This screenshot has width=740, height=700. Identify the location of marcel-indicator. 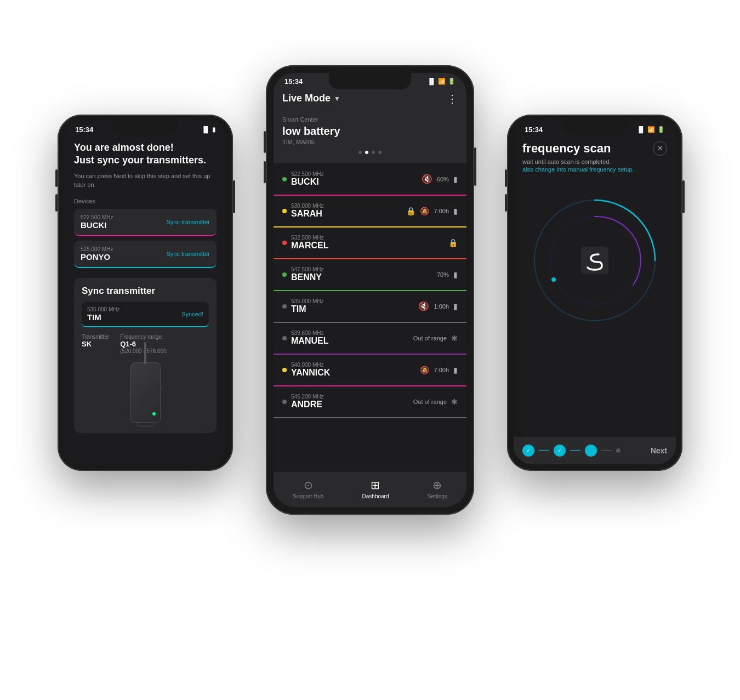
(284, 243).